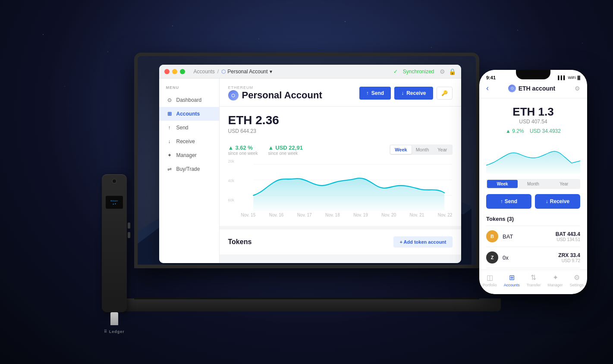 The image size is (613, 364). I want to click on chart-svg, so click(340, 185).